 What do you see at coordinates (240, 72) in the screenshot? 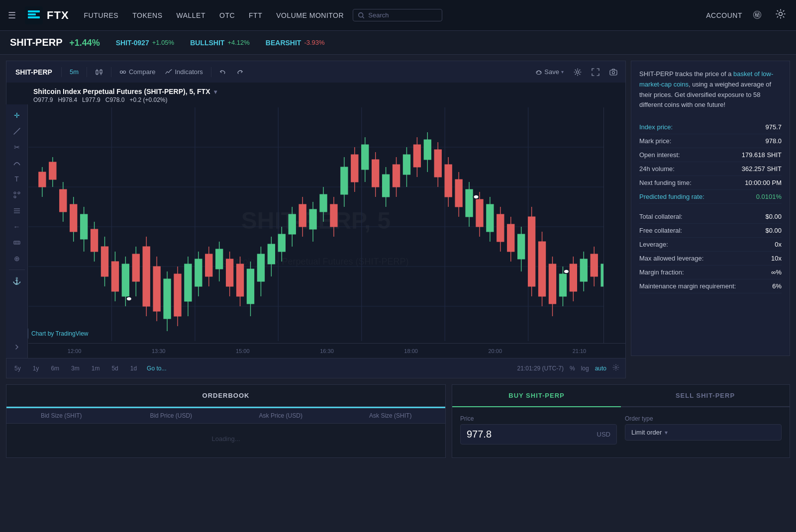
I see `redo-btn` at bounding box center [240, 72].